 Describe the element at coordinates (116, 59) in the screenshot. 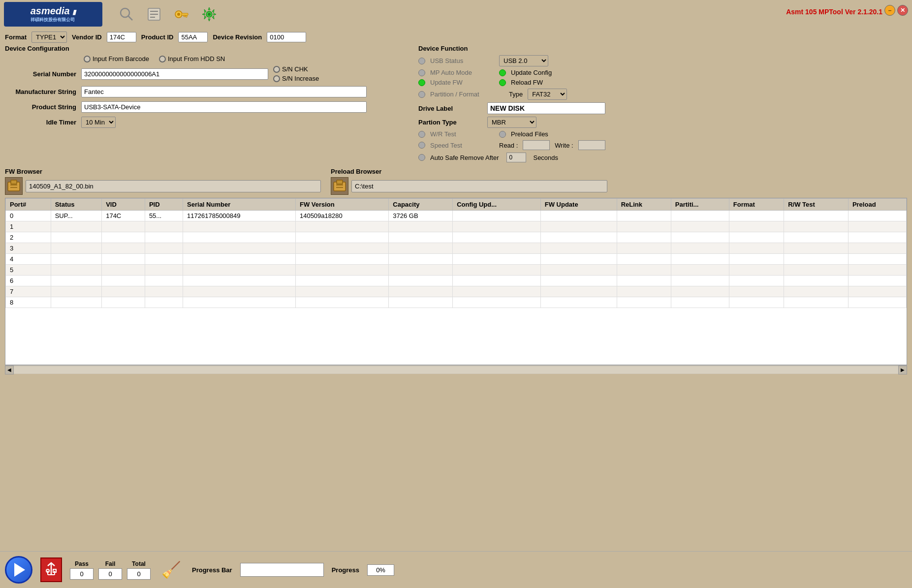

I see `input-from-barcode-radio: Input From Barcode` at that location.